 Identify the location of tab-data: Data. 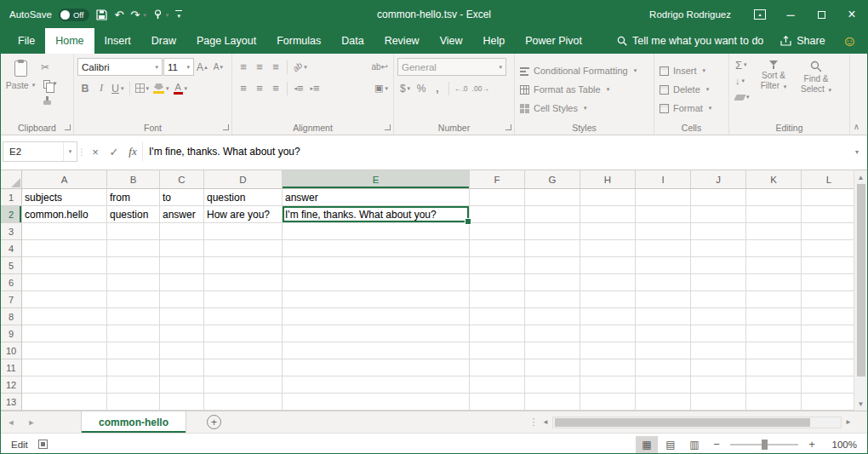
(352, 41).